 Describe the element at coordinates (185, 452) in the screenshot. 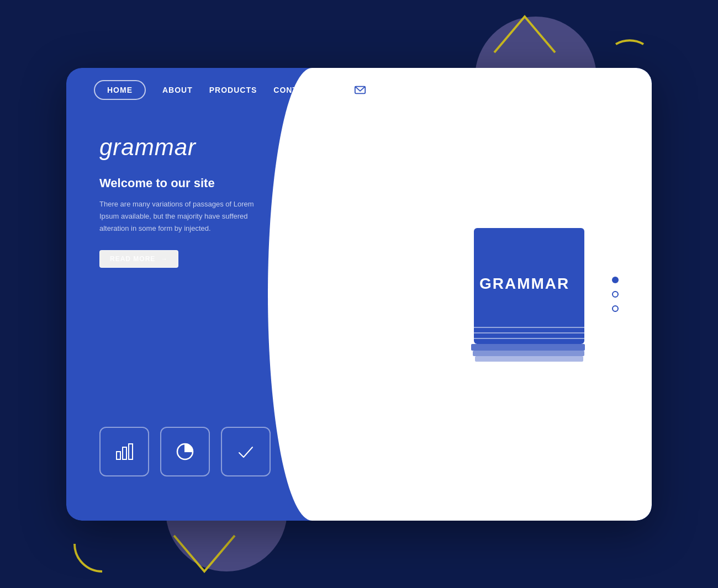

I see `pie-chart-icon` at that location.